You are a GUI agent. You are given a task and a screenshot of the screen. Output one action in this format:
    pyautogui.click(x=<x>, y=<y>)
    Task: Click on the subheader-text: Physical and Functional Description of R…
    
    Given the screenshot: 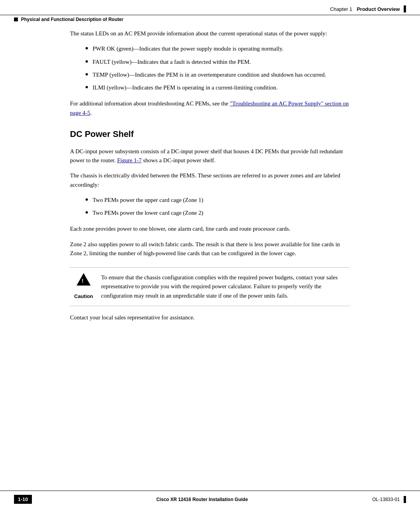 What is the action you would take?
    pyautogui.click(x=72, y=19)
    